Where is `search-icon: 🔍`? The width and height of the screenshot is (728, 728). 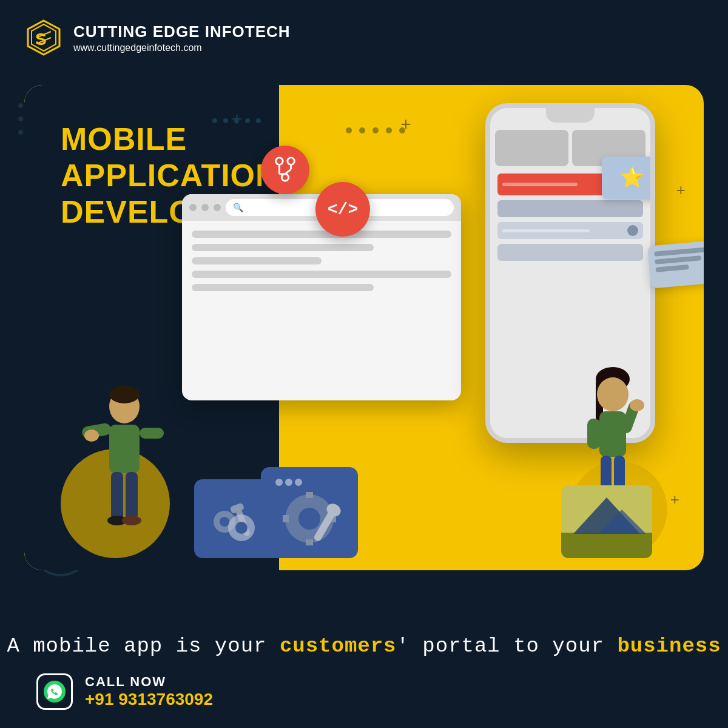
search-icon: 🔍 is located at coordinates (238, 207).